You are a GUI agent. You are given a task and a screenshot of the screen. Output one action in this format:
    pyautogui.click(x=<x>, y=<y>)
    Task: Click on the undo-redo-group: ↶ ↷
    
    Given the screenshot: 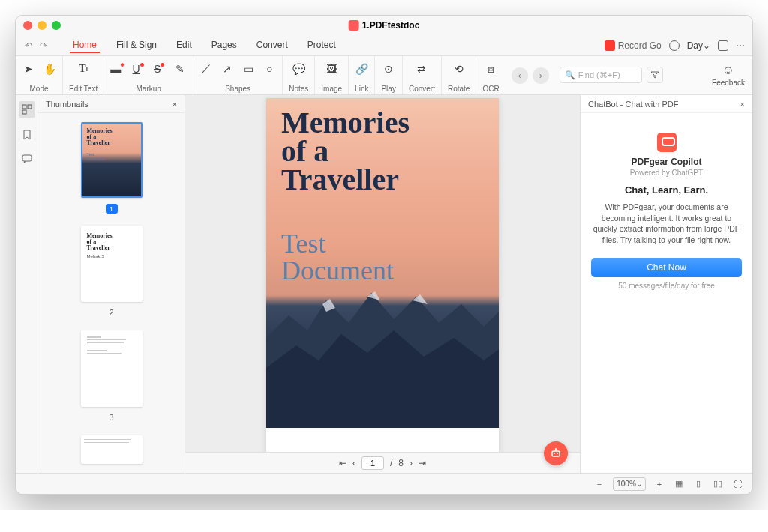 What is the action you would take?
    pyautogui.click(x=36, y=46)
    